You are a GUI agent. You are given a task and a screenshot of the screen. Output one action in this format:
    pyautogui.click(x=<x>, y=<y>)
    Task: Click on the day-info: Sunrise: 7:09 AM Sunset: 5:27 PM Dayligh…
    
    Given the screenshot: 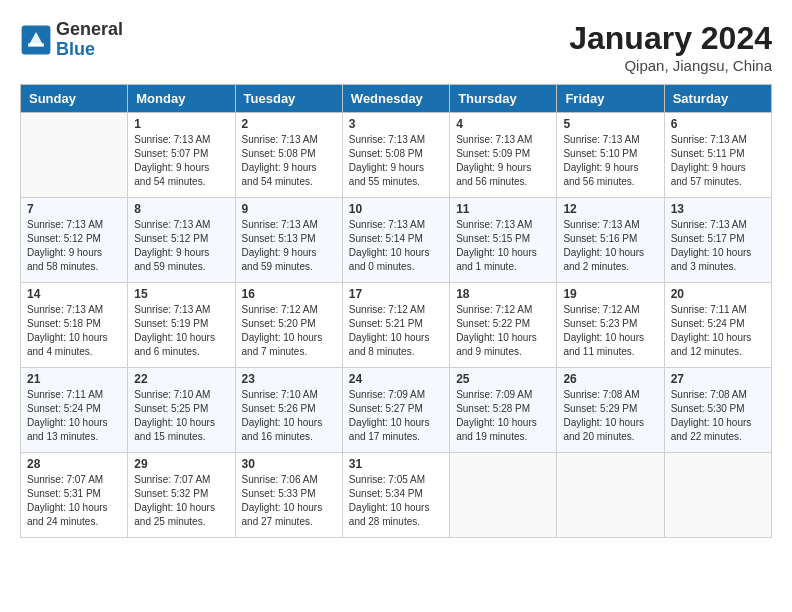 What is the action you would take?
    pyautogui.click(x=396, y=416)
    